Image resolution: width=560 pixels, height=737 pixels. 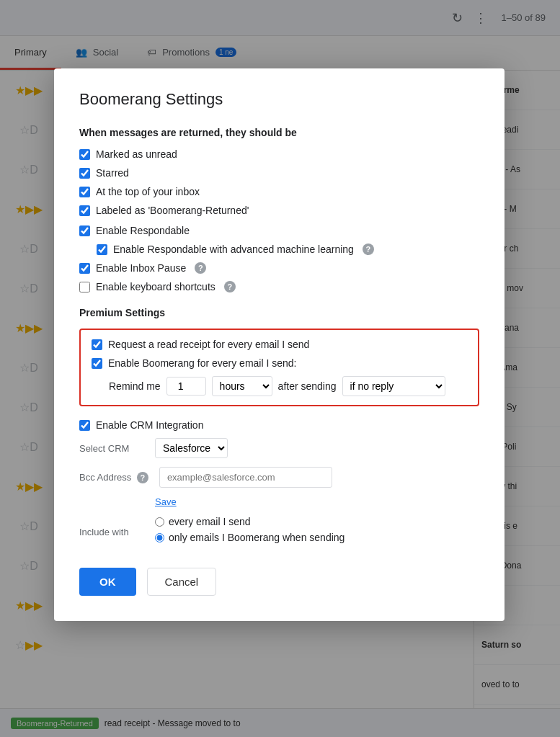 What do you see at coordinates (280, 425) in the screenshot?
I see `checkbox-crm-row: Enable CRM Integration` at bounding box center [280, 425].